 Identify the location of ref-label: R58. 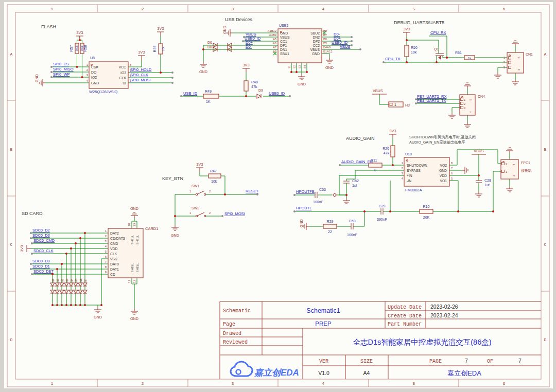
(85, 48).